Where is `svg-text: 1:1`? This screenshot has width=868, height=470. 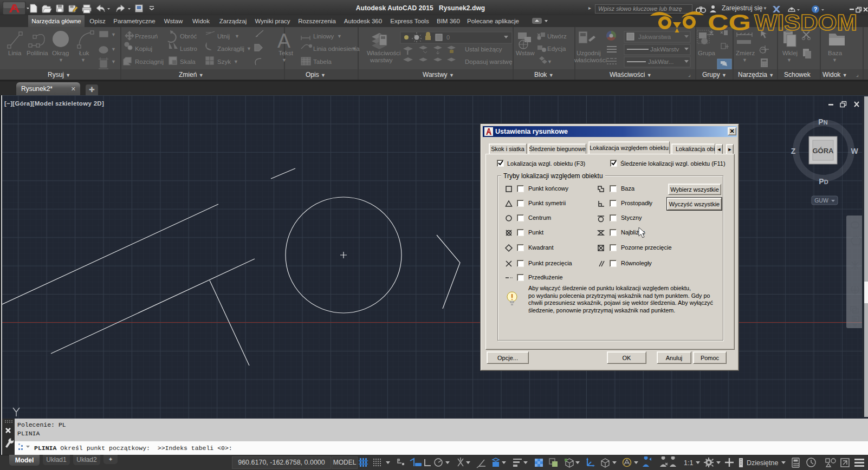
svg-text: 1:1 is located at coordinates (688, 463).